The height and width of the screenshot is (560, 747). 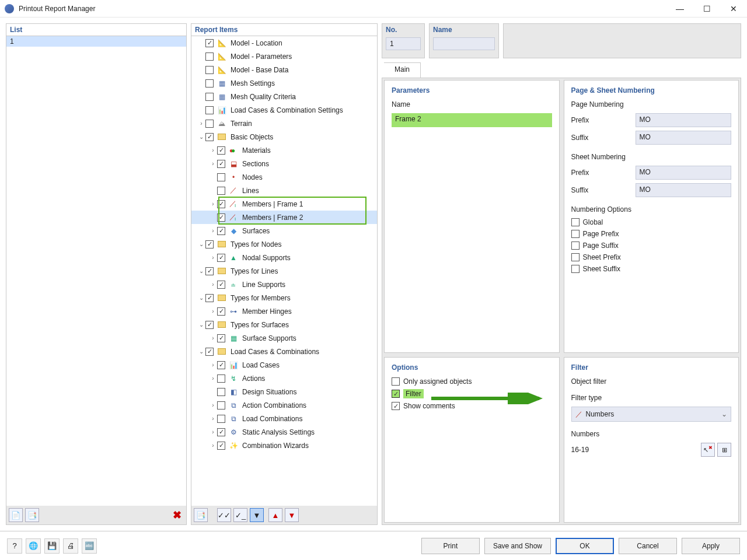 I want to click on filter-toggle-button: ▼, so click(x=257, y=515).